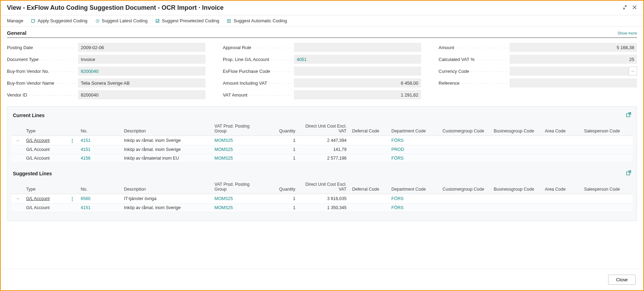  What do you see at coordinates (322, 141) in the screenshot?
I see `table-row: →G/L Account⋮4151Inköp av råmat. inom Sv…` at bounding box center [322, 141].